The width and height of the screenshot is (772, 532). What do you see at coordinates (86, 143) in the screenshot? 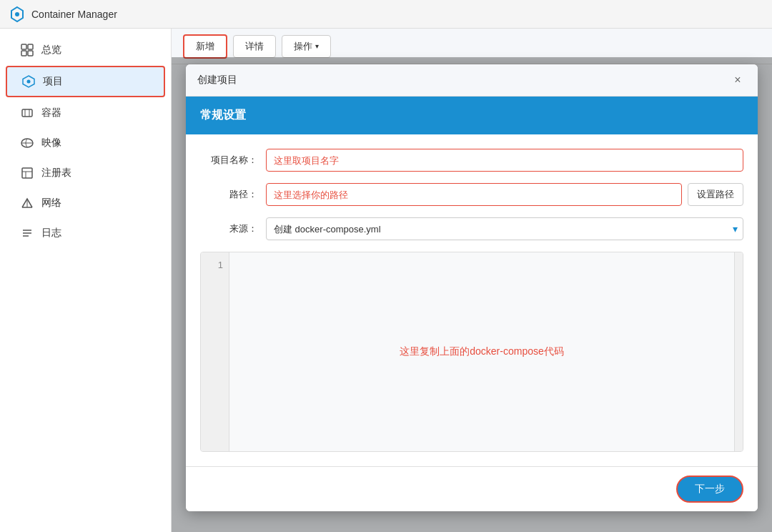
I see `sidebar-item-image: 映像` at bounding box center [86, 143].